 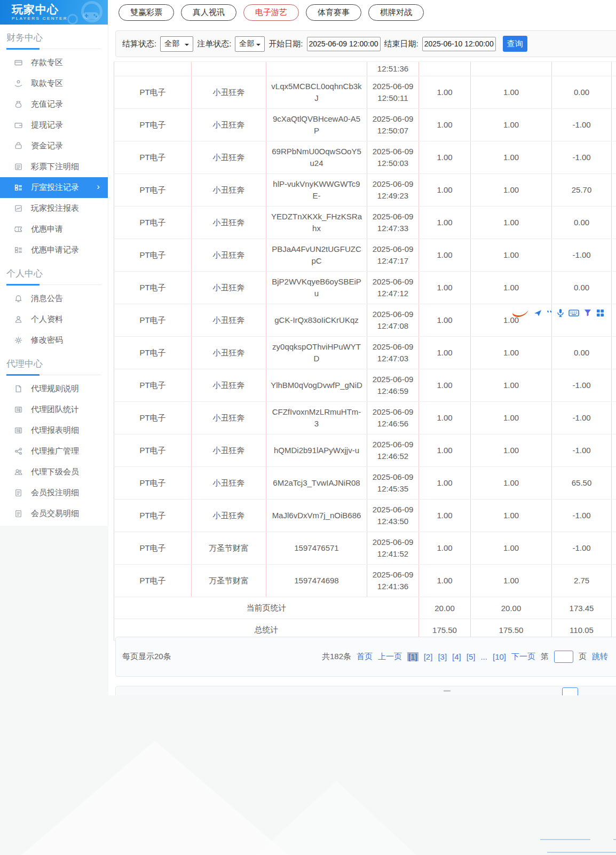 What do you see at coordinates (54, 513) in the screenshot?
I see `sidebar-item: 会员交易明细` at bounding box center [54, 513].